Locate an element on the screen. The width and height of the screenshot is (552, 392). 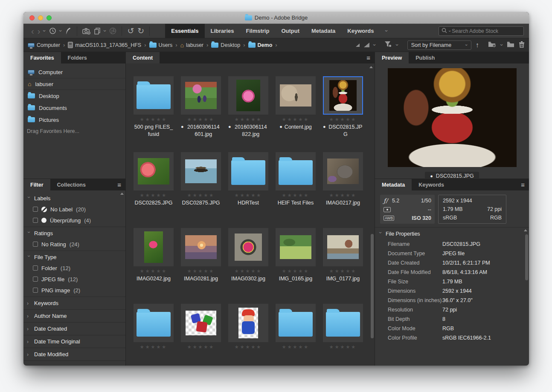
file-property-value: sRGB IEC61966-2.1 is located at coordinates (467, 338).